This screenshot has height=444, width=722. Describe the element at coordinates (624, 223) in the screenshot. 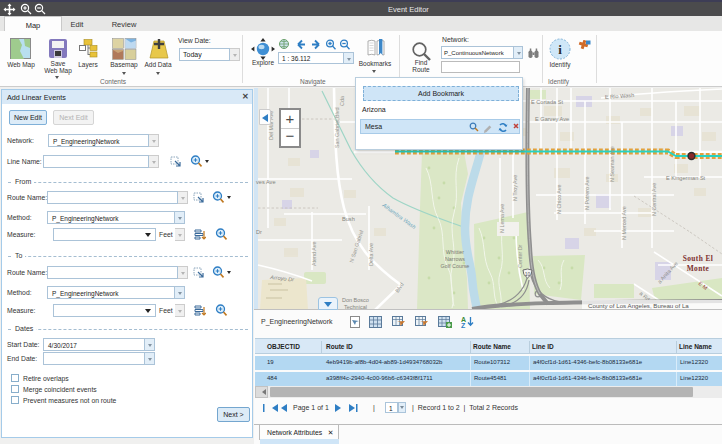

I see `svg-text: N Merced Ave` at that location.